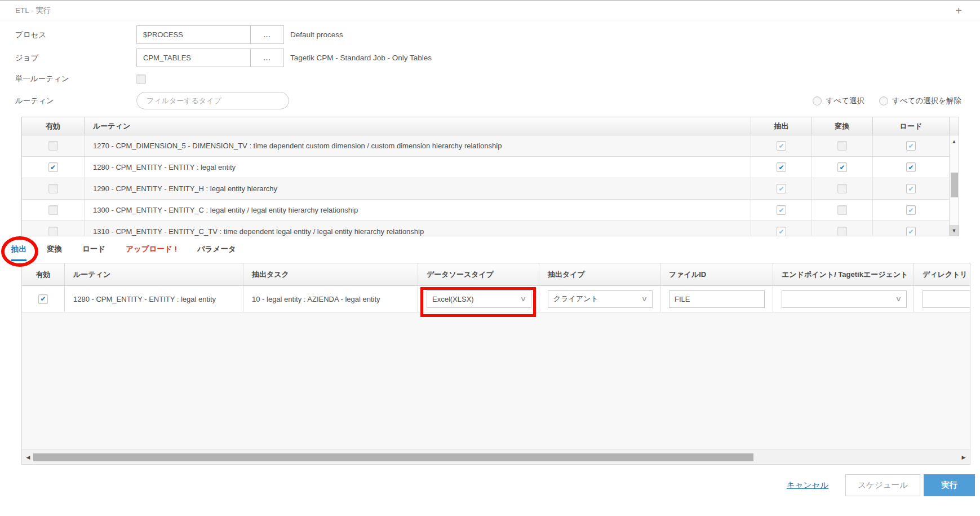 This screenshot has width=980, height=516. Describe the element at coordinates (839, 101) in the screenshot. I see `select-all-option: すべて選択` at that location.